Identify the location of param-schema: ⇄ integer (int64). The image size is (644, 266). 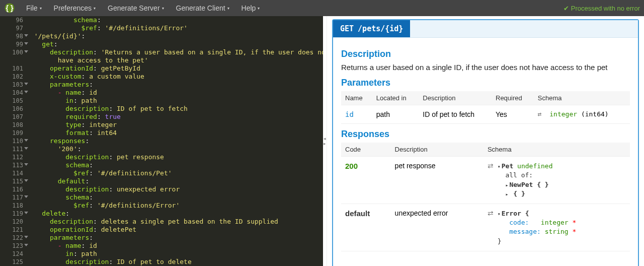
(582, 115).